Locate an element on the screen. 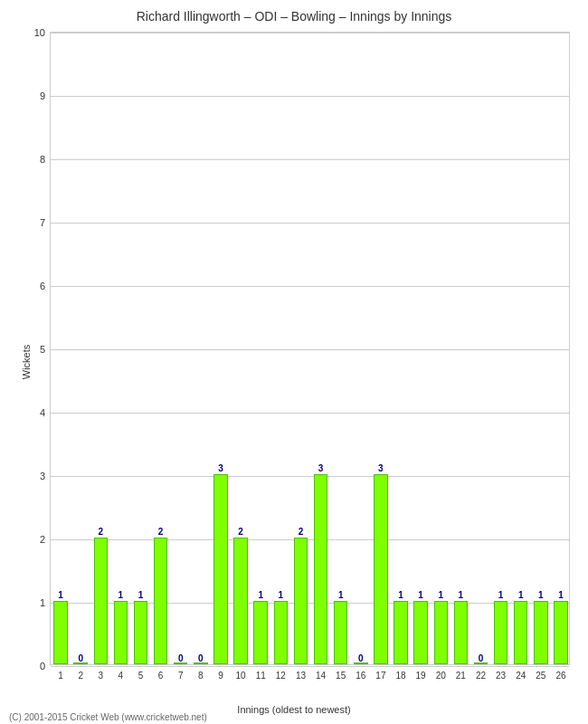 This screenshot has width=588, height=724. bar-value-13: 2 is located at coordinates (300, 532).